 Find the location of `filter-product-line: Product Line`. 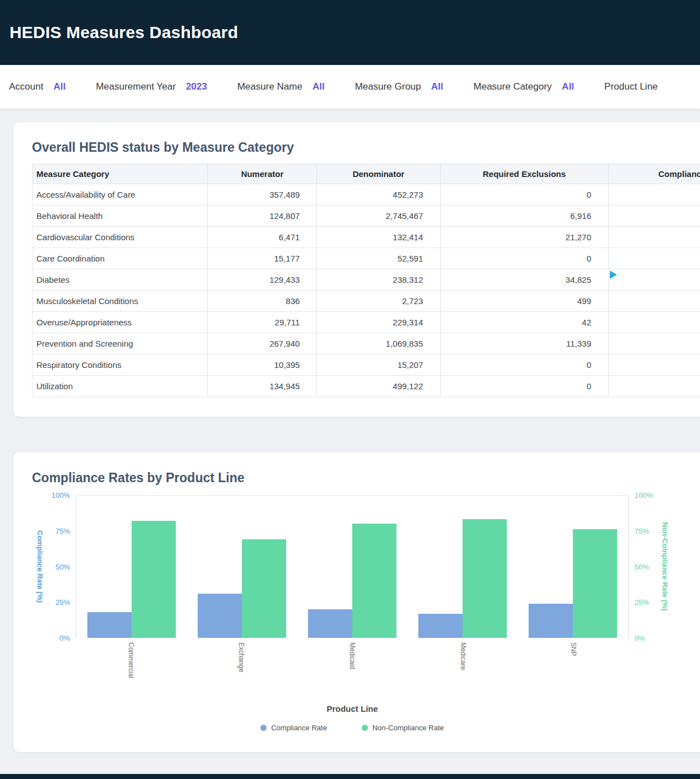

filter-product-line: Product Line is located at coordinates (636, 87).